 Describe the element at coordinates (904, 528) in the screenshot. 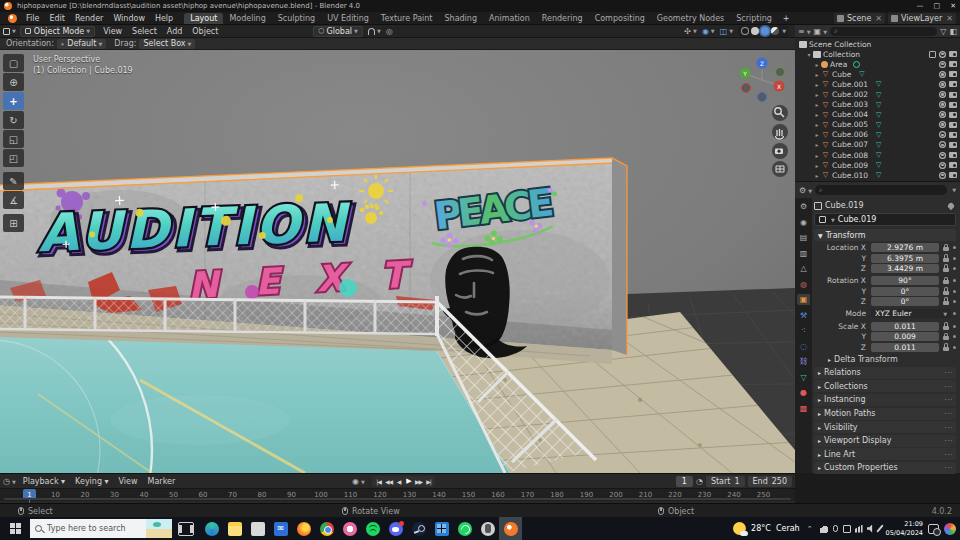

I see `clock: 21:09 05/04/2024` at that location.